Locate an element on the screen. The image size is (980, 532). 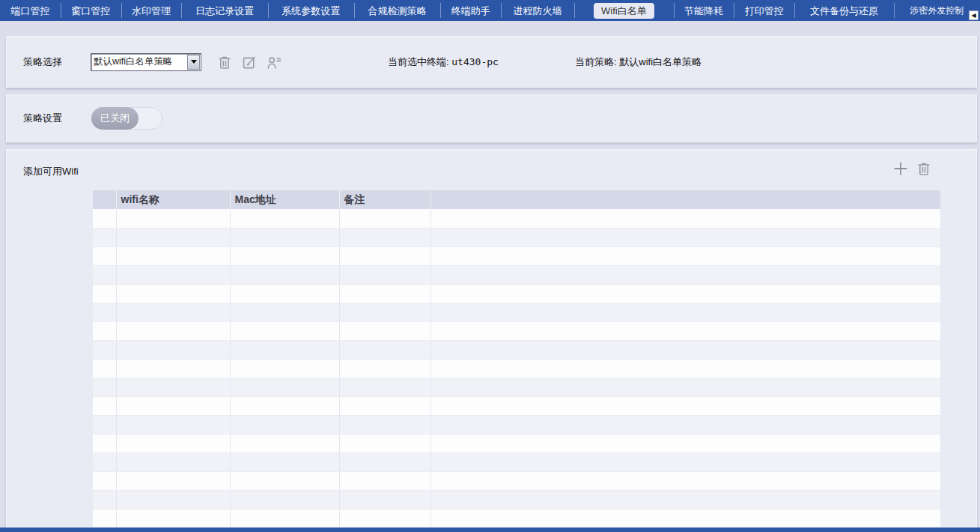
table-action-icons is located at coordinates (912, 169).